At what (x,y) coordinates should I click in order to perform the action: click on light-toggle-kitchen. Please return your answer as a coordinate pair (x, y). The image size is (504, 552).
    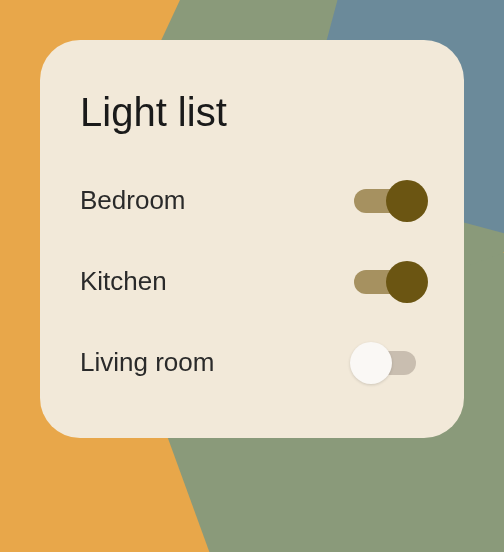
    Looking at the image, I should click on (389, 282).